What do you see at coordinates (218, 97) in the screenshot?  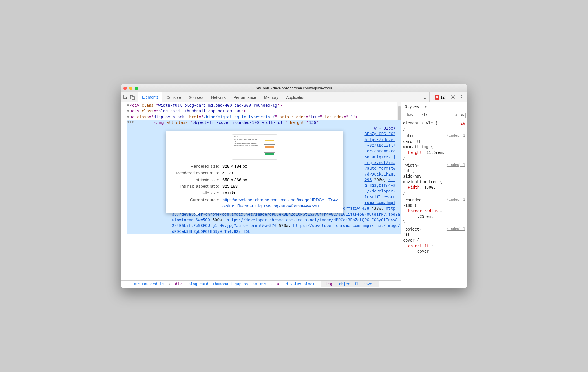 I see `tab-network: Network` at bounding box center [218, 97].